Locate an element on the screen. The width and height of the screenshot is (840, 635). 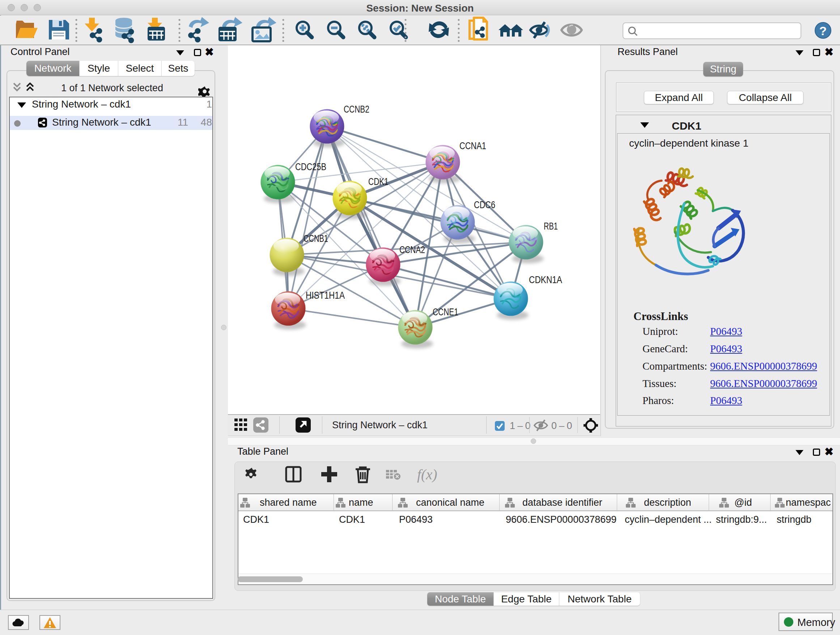
svg-text: CCNA2 is located at coordinates (412, 250).